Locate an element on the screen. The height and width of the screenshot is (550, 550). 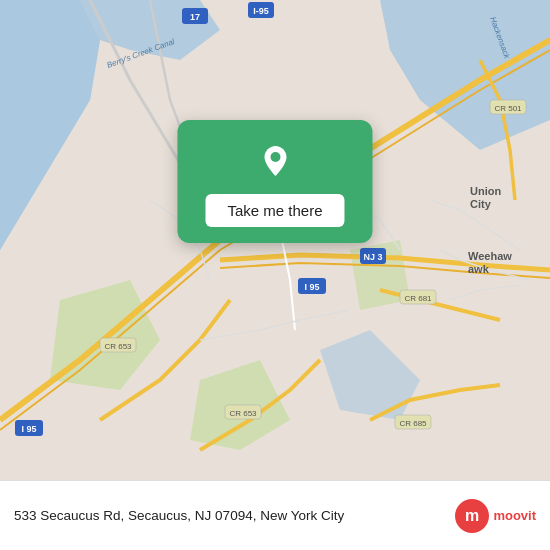
moovit-logo: m moovit is located at coordinates (496, 516).